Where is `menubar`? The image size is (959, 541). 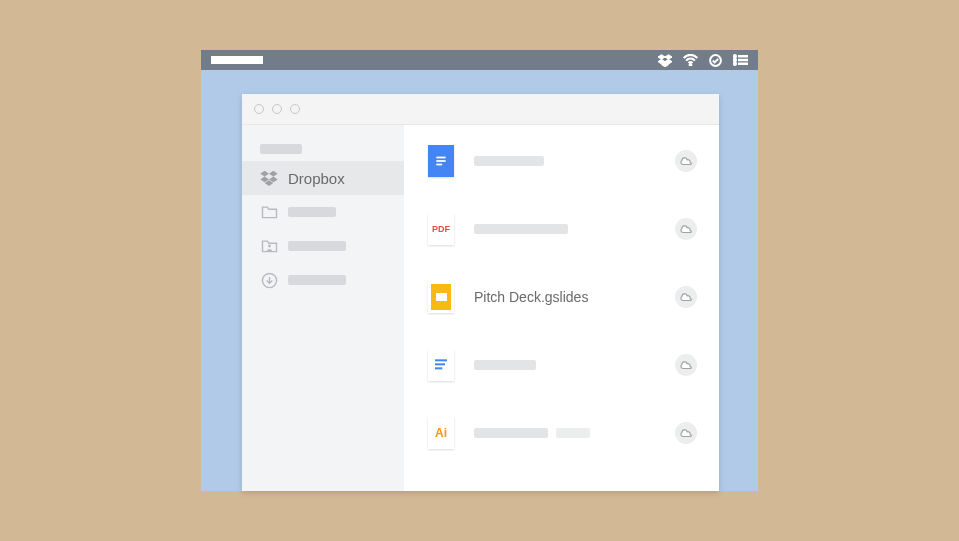
menubar is located at coordinates (480, 60).